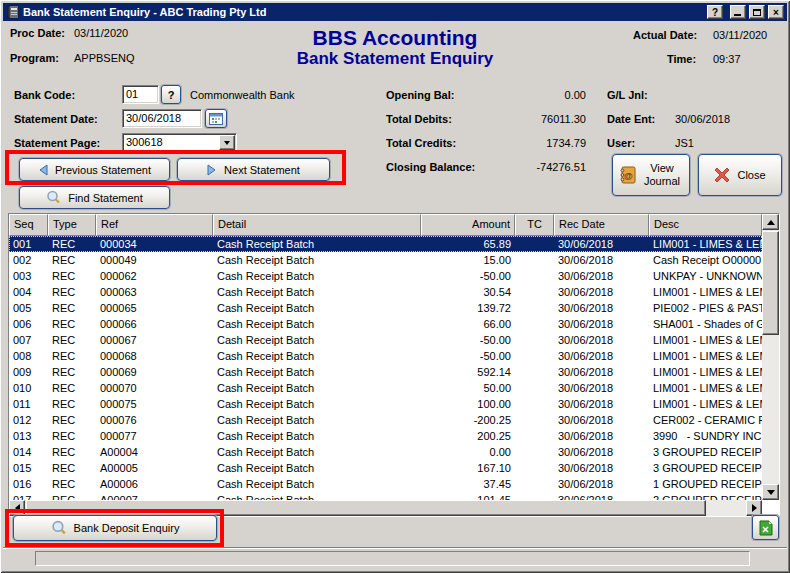  What do you see at coordinates (216, 118) in the screenshot?
I see `calendar-button` at bounding box center [216, 118].